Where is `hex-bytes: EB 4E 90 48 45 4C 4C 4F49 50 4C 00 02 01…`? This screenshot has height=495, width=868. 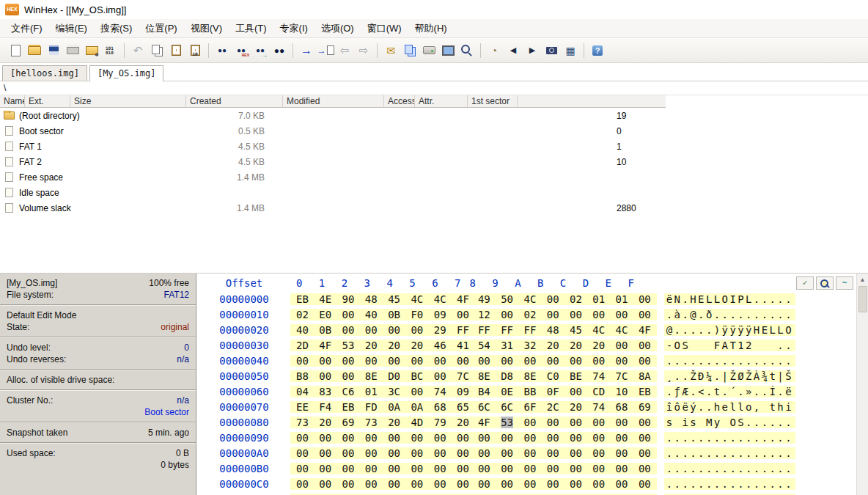 hex-bytes: EB 4E 90 48 45 4C 4C 4F49 50 4C 00 02 01… is located at coordinates (474, 299).